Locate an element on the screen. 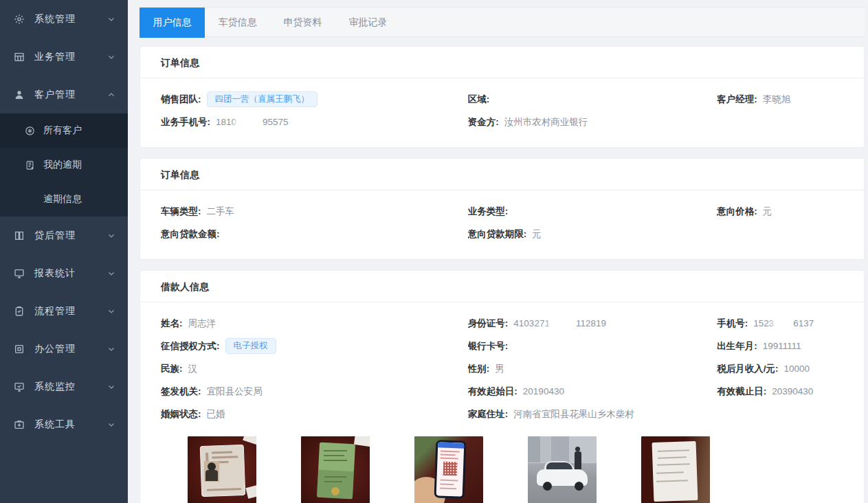  sidebar: 系统管理 业务管理 客户管理 is located at coordinates (64, 252).